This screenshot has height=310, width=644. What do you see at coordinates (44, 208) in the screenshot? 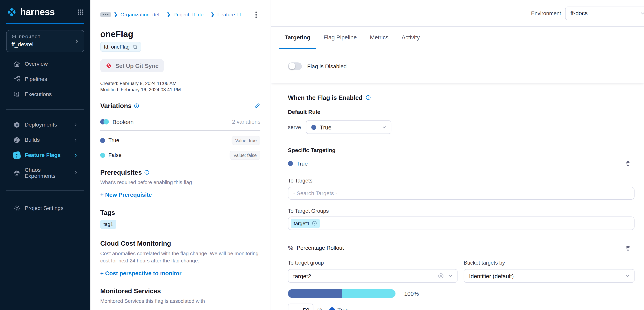
I see `sidebar-item-label: Project Settings` at bounding box center [44, 208].